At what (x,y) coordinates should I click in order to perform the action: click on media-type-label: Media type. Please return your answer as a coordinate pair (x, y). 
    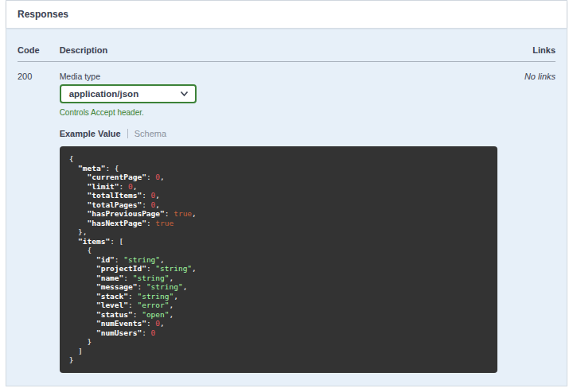
    Looking at the image, I should click on (279, 76).